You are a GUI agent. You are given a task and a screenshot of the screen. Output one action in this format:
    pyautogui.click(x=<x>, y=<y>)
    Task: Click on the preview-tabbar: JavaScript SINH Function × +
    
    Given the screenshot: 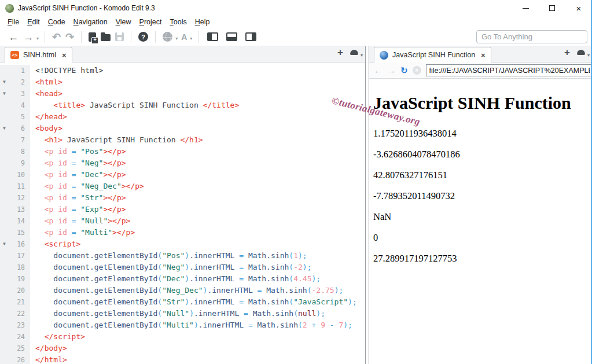 What is the action you would take?
    pyautogui.click(x=480, y=54)
    